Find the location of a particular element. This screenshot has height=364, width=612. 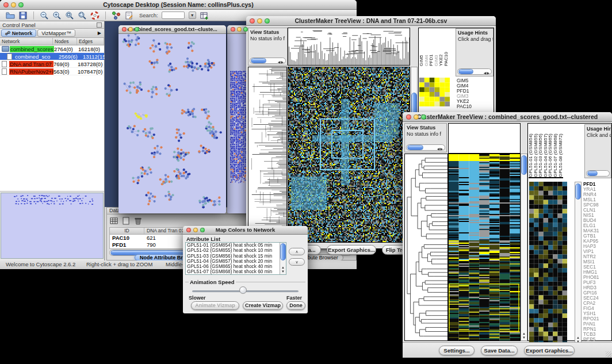

network-navigator is located at coordinates (52, 225).